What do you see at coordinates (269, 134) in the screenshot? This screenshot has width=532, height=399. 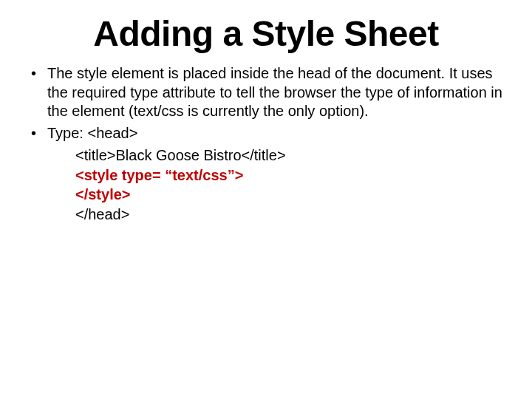 I see `bullet-item: Type: <head>` at bounding box center [269, 134].